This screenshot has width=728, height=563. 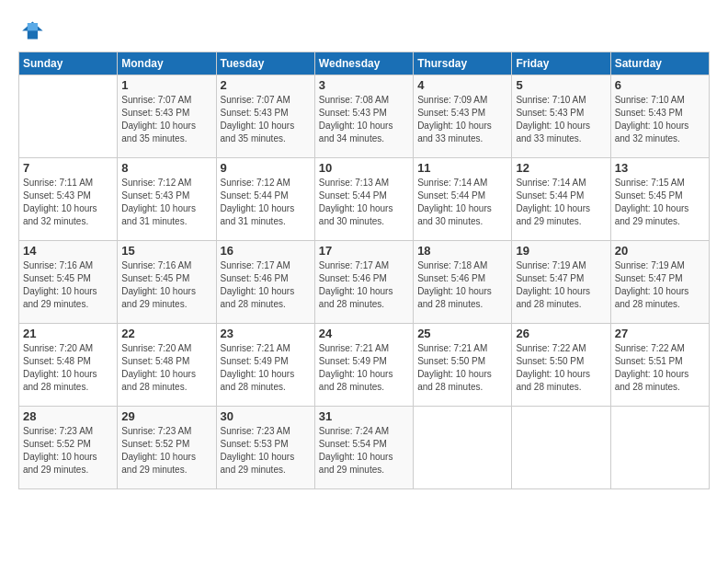 What do you see at coordinates (364, 117) in the screenshot?
I see `week-row-0: 1Sunrise: 7:07 AM Sunset: 5:43 PM Daylig…` at bounding box center [364, 117].